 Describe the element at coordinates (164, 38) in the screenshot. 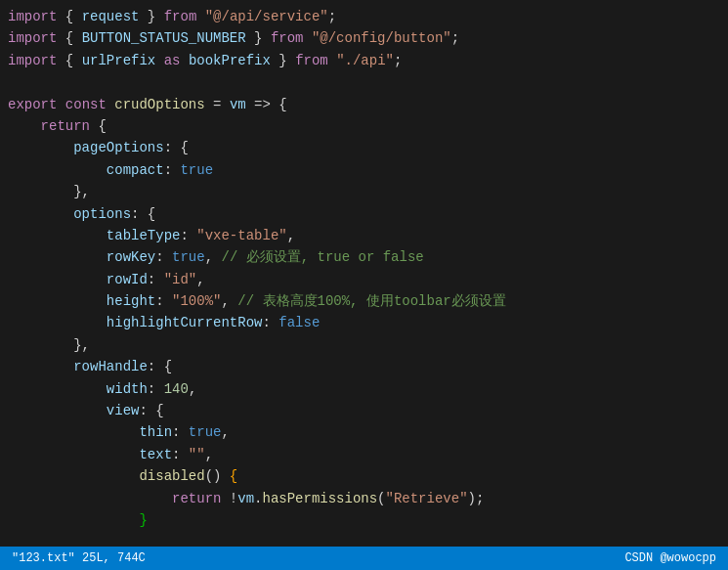

I see `code-token: BUTTON_STATUS_NUMBER` at that location.